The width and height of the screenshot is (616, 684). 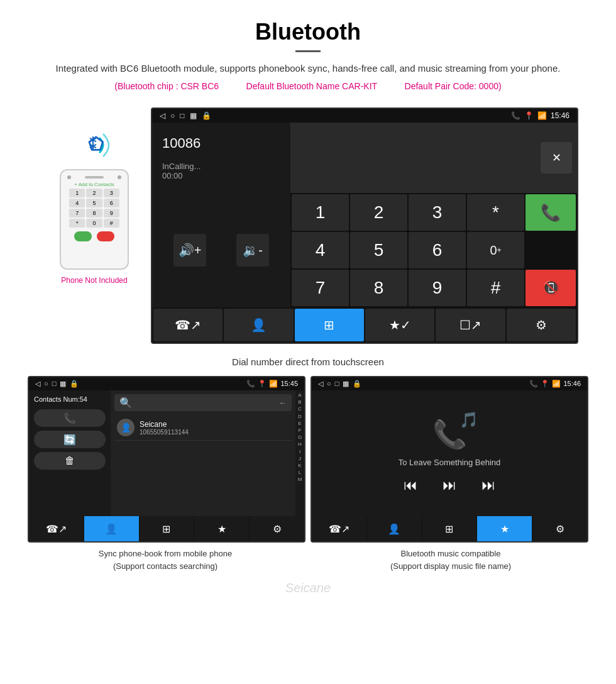 I want to click on skip-button: ⏭, so click(x=488, y=485).